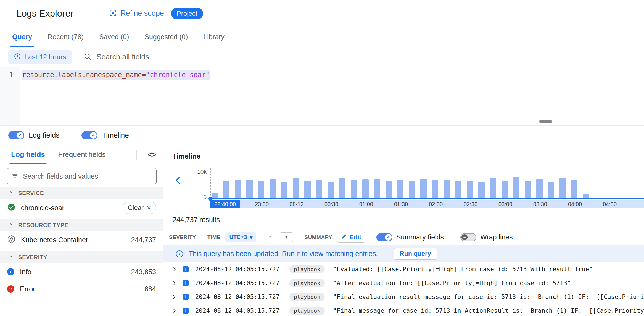 This screenshot has height=316, width=644. Describe the element at coordinates (384, 237) in the screenshot. I see `summary-fields-toggle: ✓` at that location.